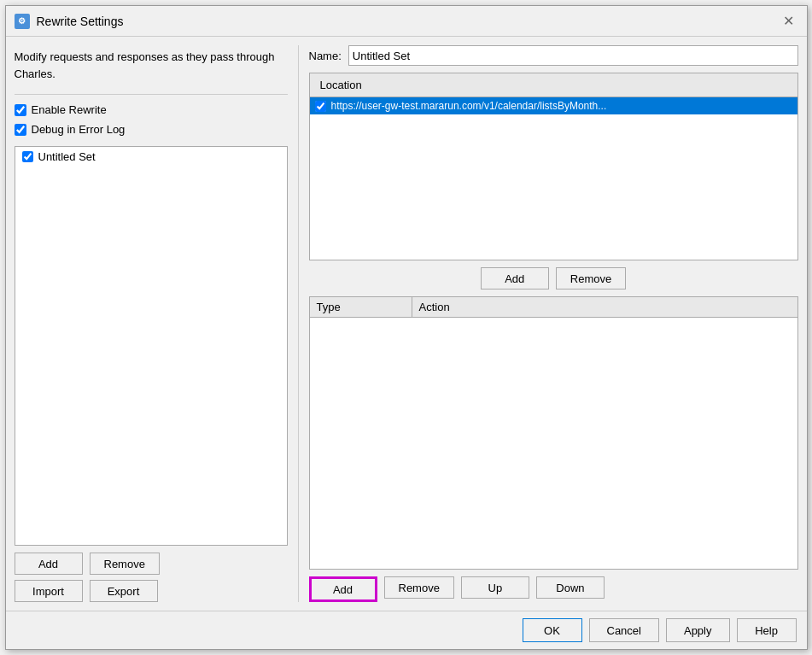  Describe the element at coordinates (591, 278) in the screenshot. I see `location-remove-button: Remove` at that location.